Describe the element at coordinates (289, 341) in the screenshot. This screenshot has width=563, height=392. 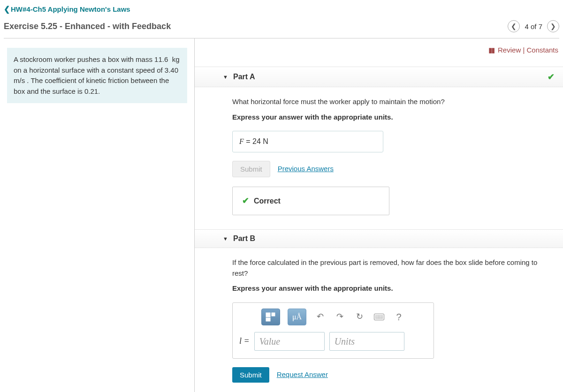
I see `value-input: Value` at that location.